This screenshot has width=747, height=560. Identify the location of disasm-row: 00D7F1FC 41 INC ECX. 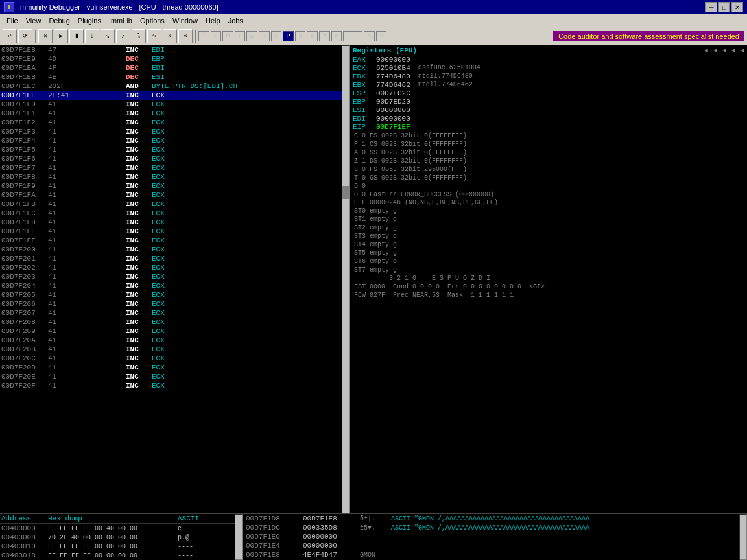
(175, 213).